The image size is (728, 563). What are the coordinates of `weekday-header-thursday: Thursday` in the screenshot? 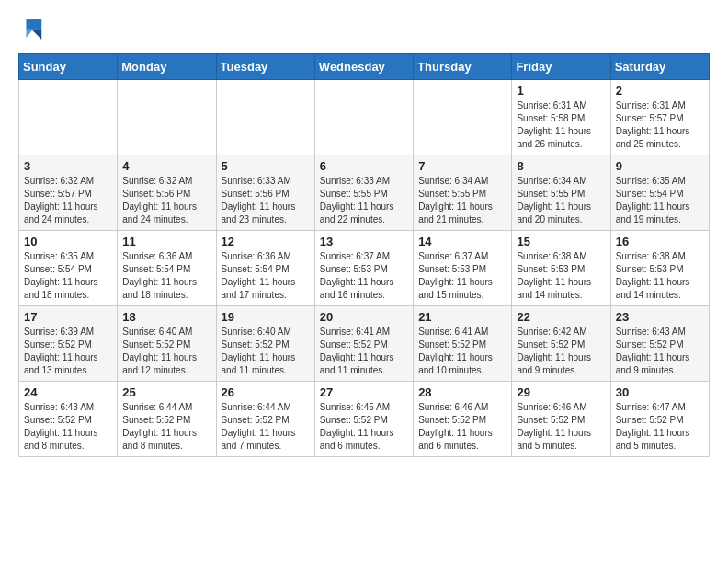 It's located at (463, 67).